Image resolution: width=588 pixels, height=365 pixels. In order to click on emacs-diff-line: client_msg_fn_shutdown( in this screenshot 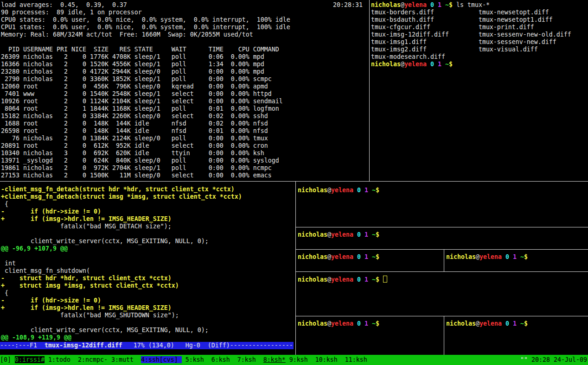, I will do `click(121, 271)`.